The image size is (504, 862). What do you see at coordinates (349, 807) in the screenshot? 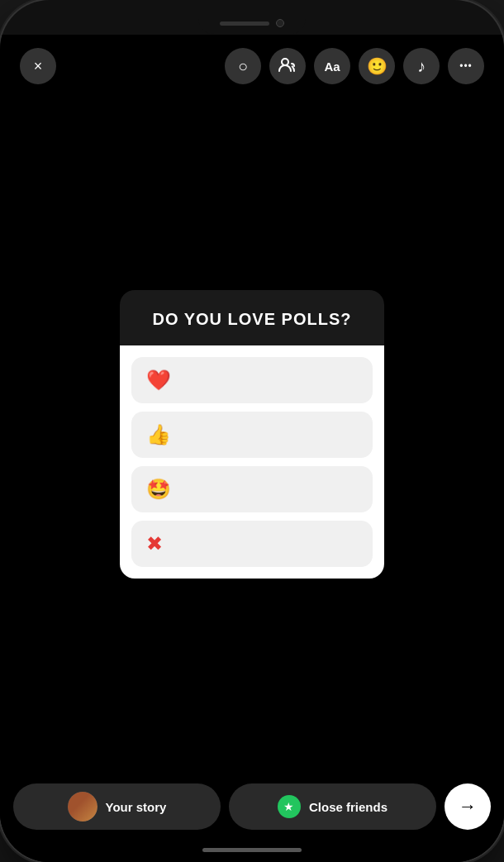
I see `close-friends-label: Close friends` at bounding box center [349, 807].